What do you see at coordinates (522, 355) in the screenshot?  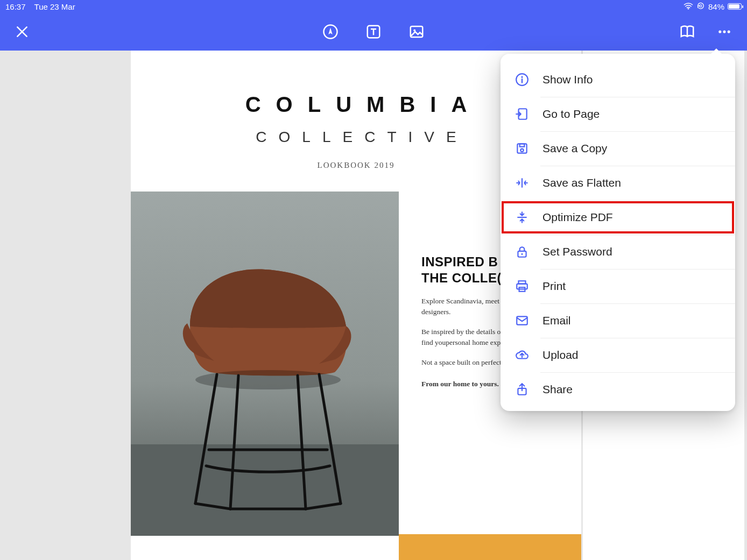 I see `upload-cloud-icon` at bounding box center [522, 355].